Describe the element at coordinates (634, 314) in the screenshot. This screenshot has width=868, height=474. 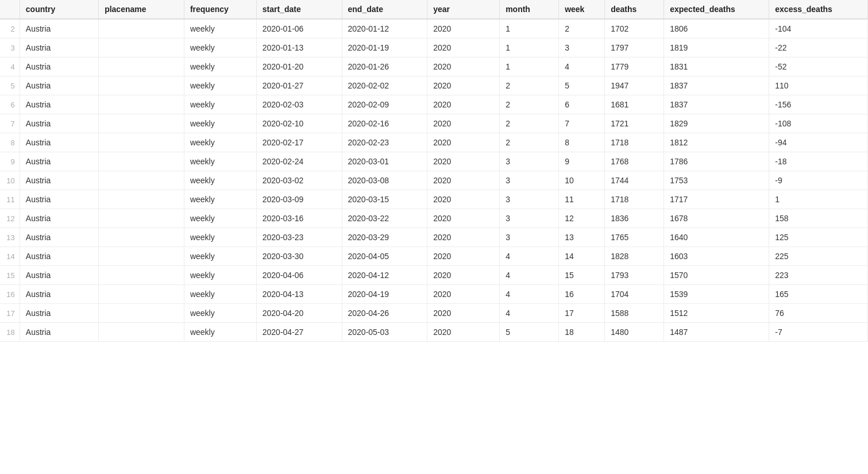
I see `cell-deaths: 1588` at that location.